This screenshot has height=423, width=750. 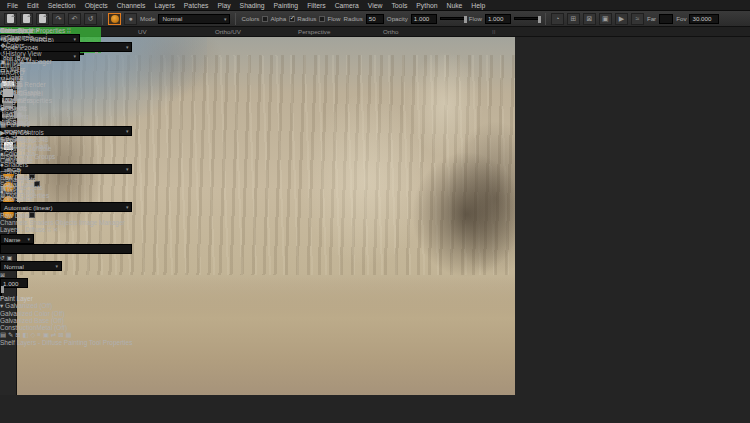 I want to click on mirror-button: ⊞, so click(x=574, y=19).